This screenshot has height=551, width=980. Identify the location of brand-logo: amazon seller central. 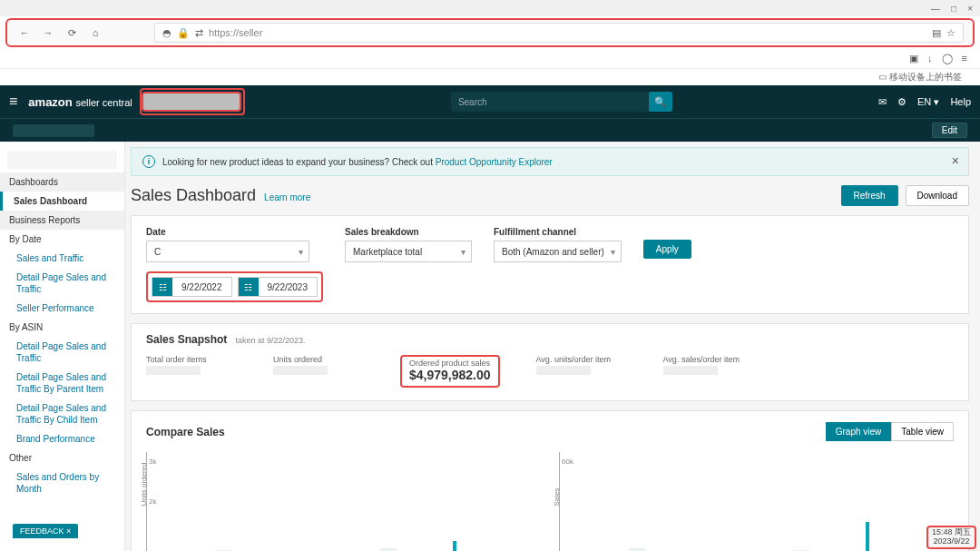
(80, 102).